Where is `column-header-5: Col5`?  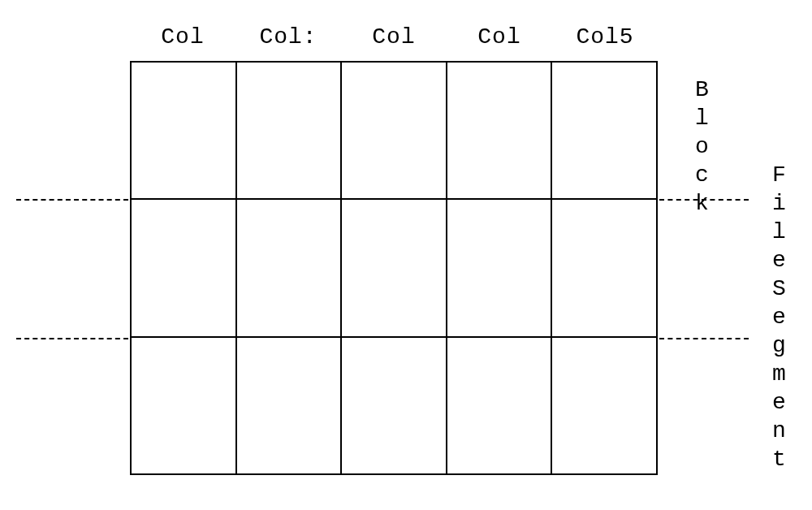
column-header-5: Col5 is located at coordinates (605, 37).